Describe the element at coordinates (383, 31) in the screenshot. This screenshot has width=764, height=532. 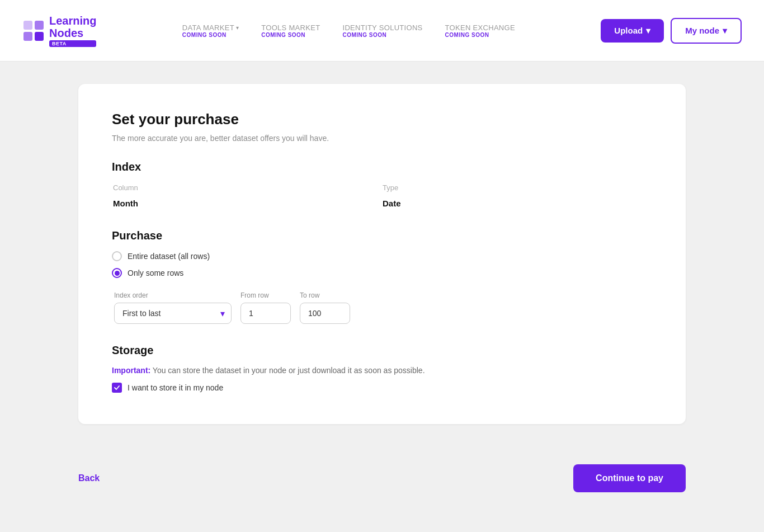
I see `nav-item-identity: IDENTITY SOLUTIONS COMING SOON` at that location.